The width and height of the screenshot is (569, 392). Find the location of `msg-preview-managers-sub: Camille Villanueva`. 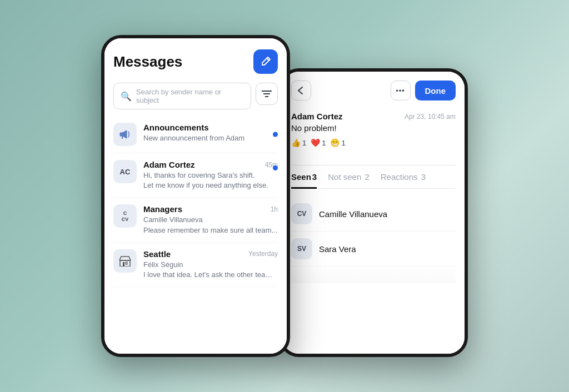

msg-preview-managers-sub: Camille Villanueva is located at coordinates (211, 220).